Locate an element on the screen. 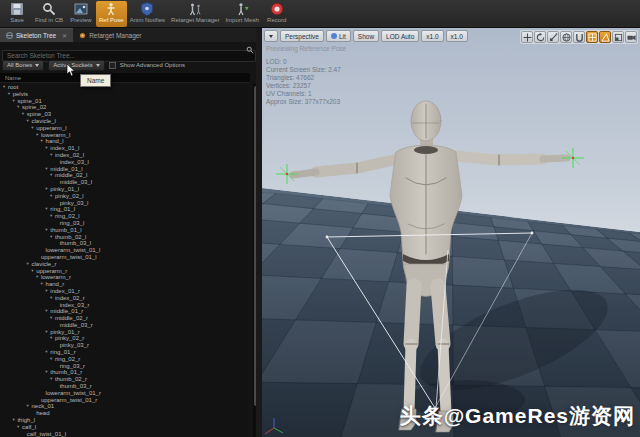  tree-row-middle_03_l: middle_03_l is located at coordinates (124, 182).